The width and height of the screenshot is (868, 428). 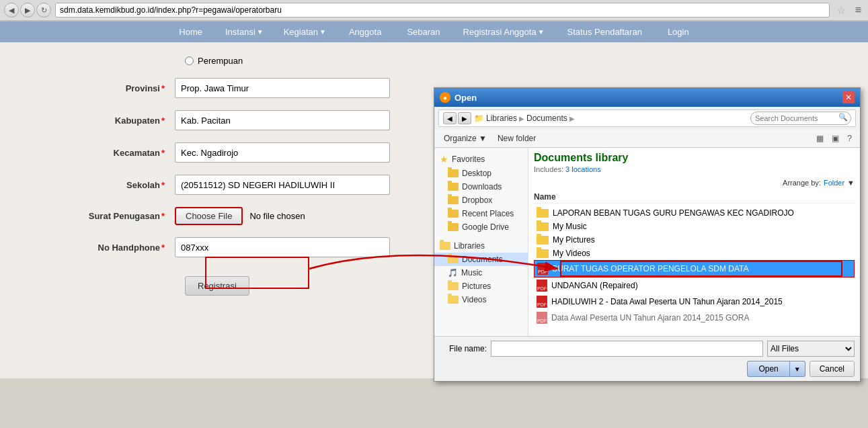 I want to click on sidebar-documents-lib: Documents, so click(x=481, y=259).